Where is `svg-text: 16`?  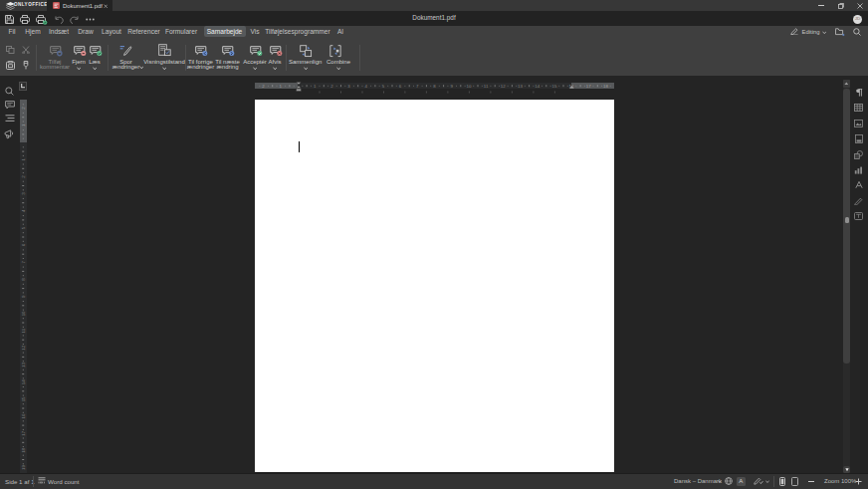
svg-text: 16 is located at coordinates (24, 416).